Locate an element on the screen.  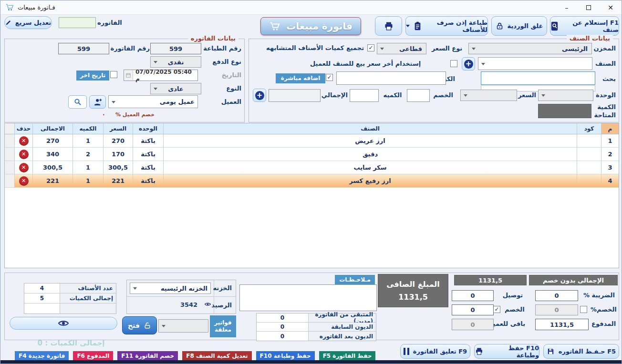
item-data-panel: بيانات الصنف المخزن الرئيسى نوع السعر قط… is located at coordinates (434, 81).